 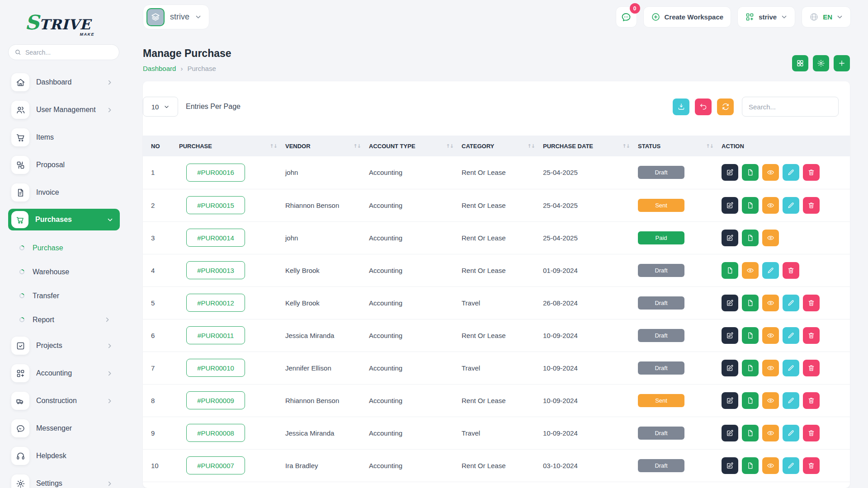 I want to click on sidebar-item-dashboard: Dashboard, so click(x=62, y=82).